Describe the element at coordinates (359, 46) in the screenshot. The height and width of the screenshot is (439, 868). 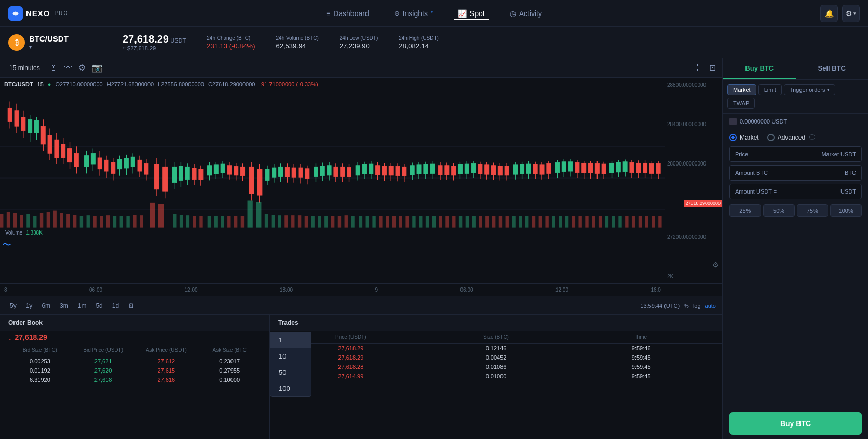
I see `low-value: 27,239.90` at that location.